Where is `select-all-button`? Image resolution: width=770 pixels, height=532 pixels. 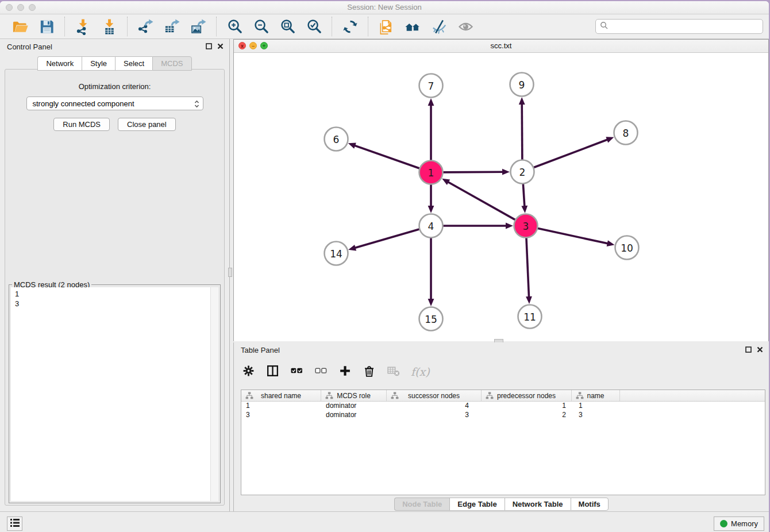
select-all-button is located at coordinates (297, 372).